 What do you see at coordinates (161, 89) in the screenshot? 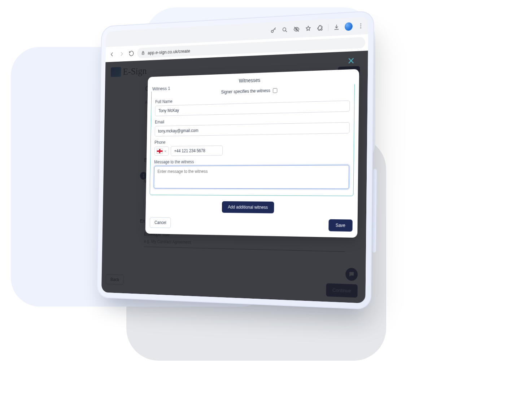
I see `witness-legend: Witness 1` at bounding box center [161, 89].